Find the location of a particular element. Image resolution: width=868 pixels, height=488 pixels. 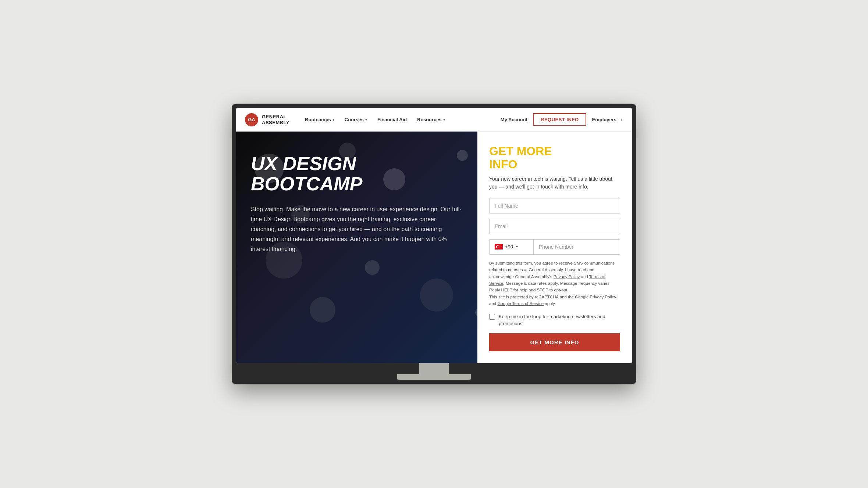

arrow-icon: → is located at coordinates (620, 120).